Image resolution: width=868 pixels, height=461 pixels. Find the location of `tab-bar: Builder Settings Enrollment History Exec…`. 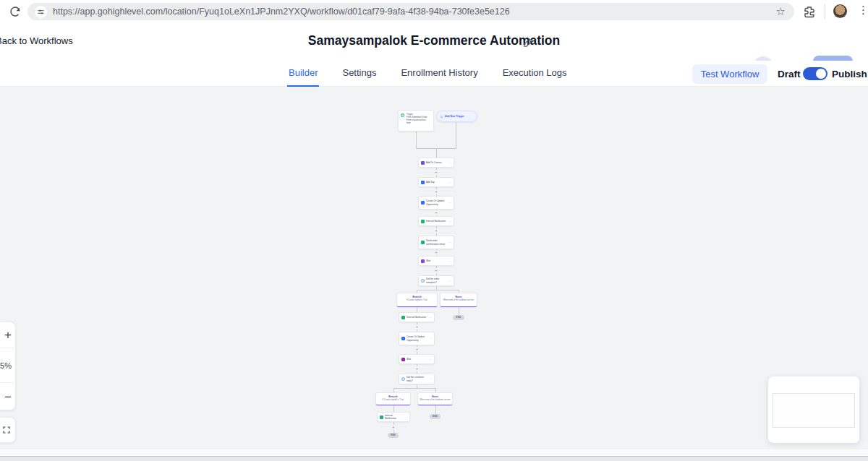

tab-bar: Builder Settings Enrollment History Exec… is located at coordinates (434, 74).